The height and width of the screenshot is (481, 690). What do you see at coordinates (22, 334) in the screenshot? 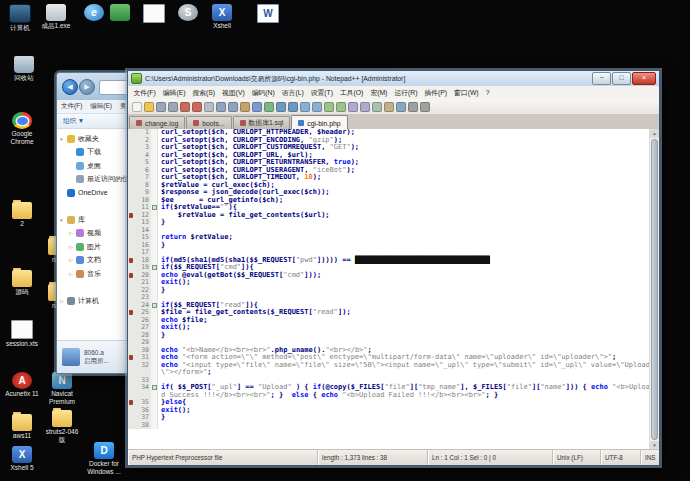
I see `session-file-icon: session.xts` at bounding box center [22, 334].